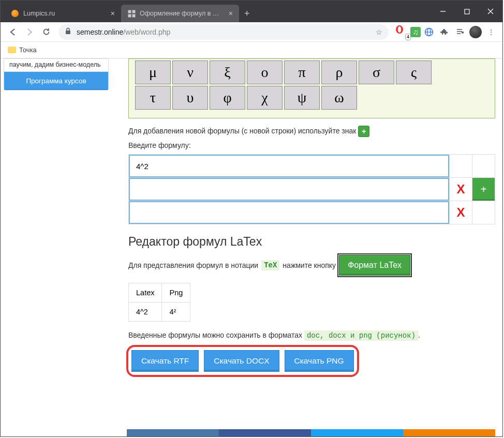 This screenshot has height=438, width=504. What do you see at coordinates (242, 131) in the screenshot?
I see `instruction-text: Для добавления новой формулы (с новой ст…` at bounding box center [242, 131].